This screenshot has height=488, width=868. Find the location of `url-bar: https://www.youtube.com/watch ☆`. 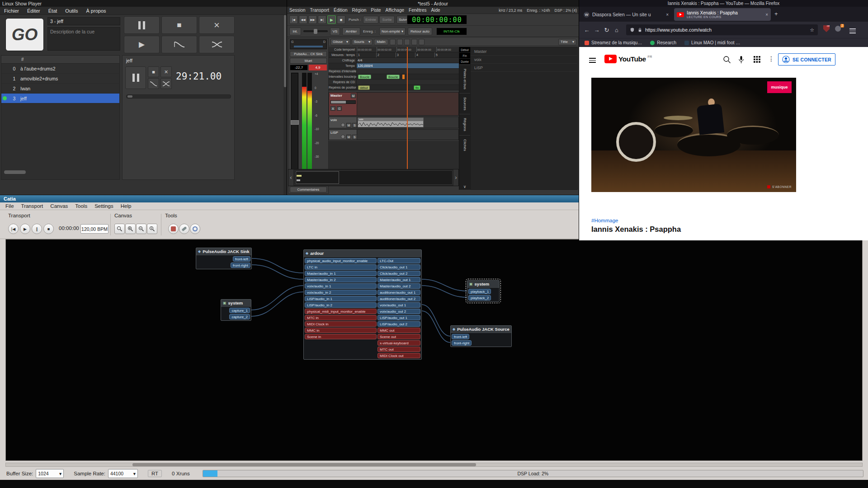

url-bar: https://www.youtube.com/watch ☆ is located at coordinates (722, 30).